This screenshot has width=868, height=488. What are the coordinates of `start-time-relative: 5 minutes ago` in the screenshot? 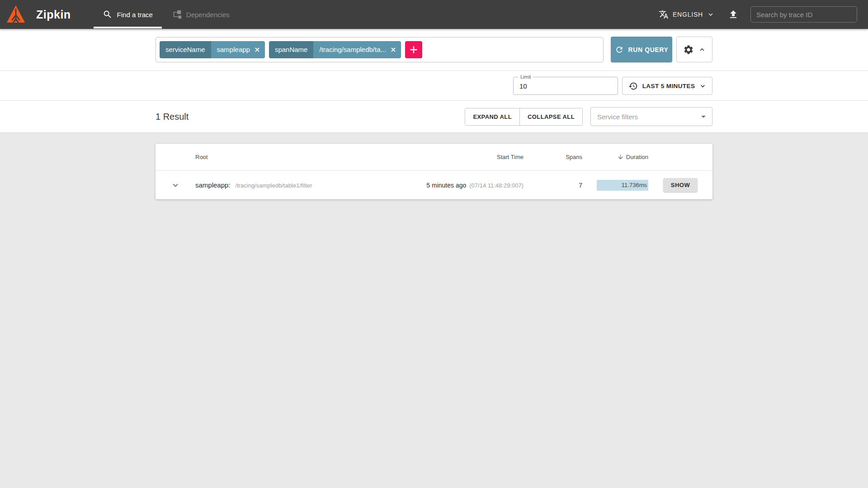 It's located at (446, 185).